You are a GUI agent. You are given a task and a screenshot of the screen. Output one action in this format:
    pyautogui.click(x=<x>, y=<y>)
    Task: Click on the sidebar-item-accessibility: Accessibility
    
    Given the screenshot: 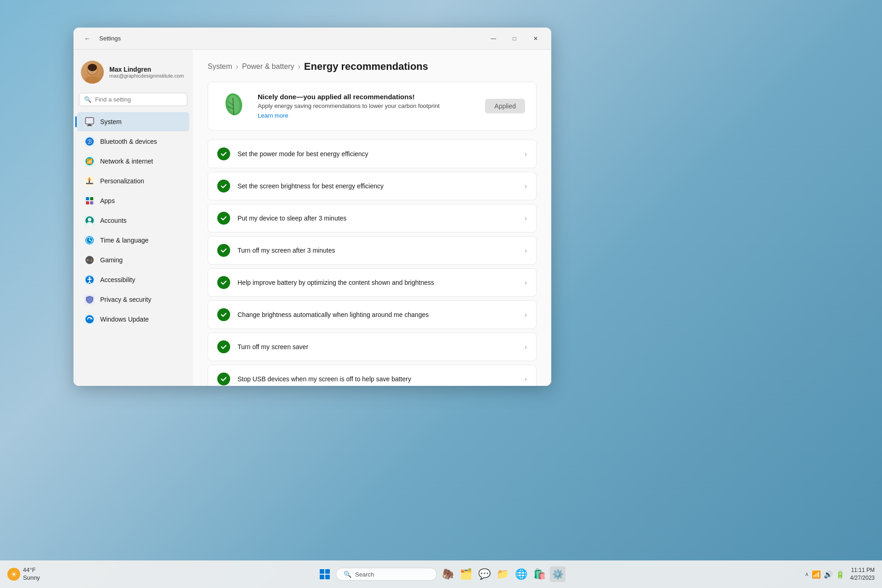 What is the action you would take?
    pyautogui.click(x=133, y=280)
    